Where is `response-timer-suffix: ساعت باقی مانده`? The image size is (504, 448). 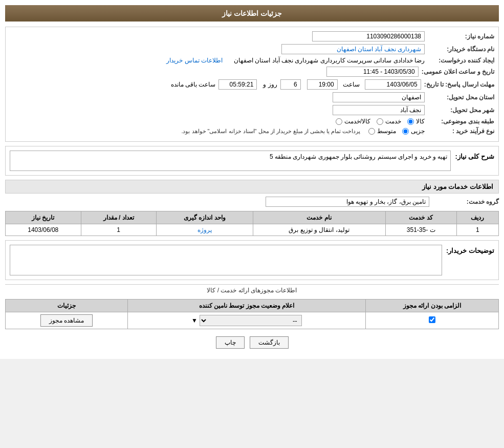 response-timer-suffix: ساعت باقی مانده is located at coordinates (193, 84).